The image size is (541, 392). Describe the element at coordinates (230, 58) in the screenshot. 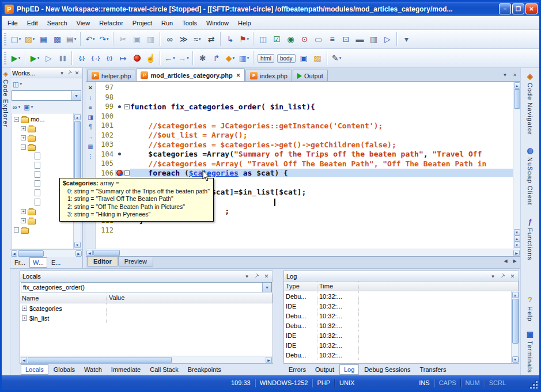

I see `profile-account-button: ◆▾` at that location.